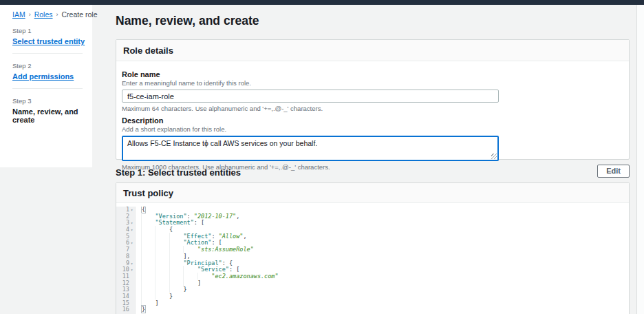 The height and width of the screenshot is (314, 644). I want to click on step-2-number: Step 2, so click(50, 66).